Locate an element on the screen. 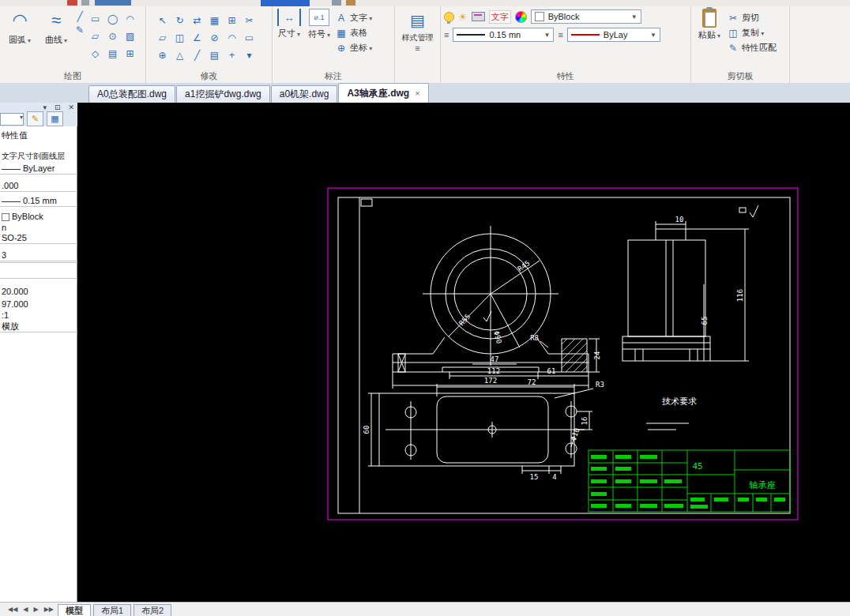  line-icon: ╱ is located at coordinates (80, 17).